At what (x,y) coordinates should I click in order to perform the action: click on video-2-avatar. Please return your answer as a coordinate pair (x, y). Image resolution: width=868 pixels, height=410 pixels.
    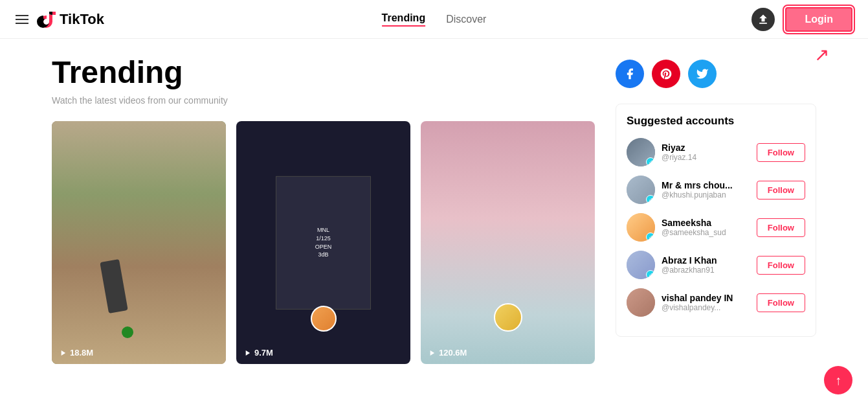
    Looking at the image, I should click on (324, 319).